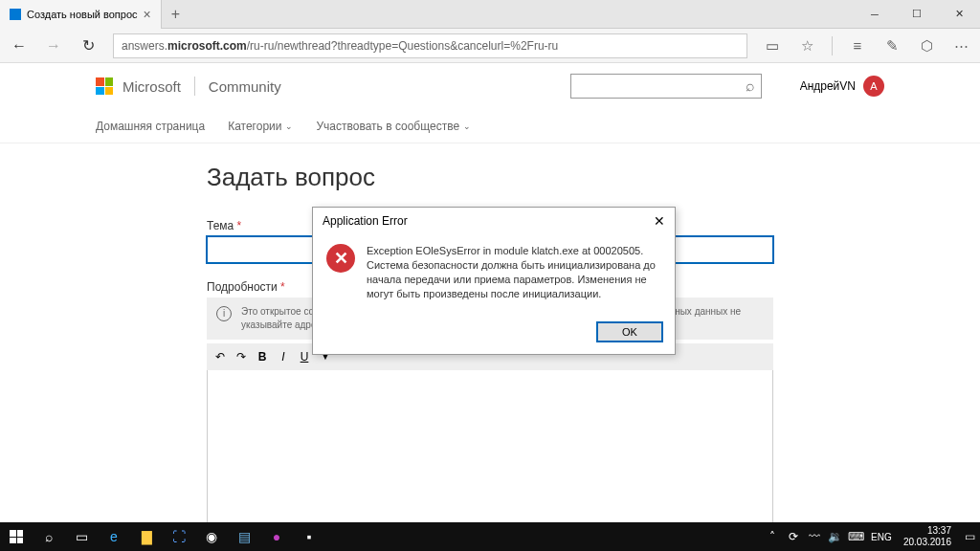 The height and width of the screenshot is (551, 980). I want to click on more-icon: ⋯, so click(961, 46).